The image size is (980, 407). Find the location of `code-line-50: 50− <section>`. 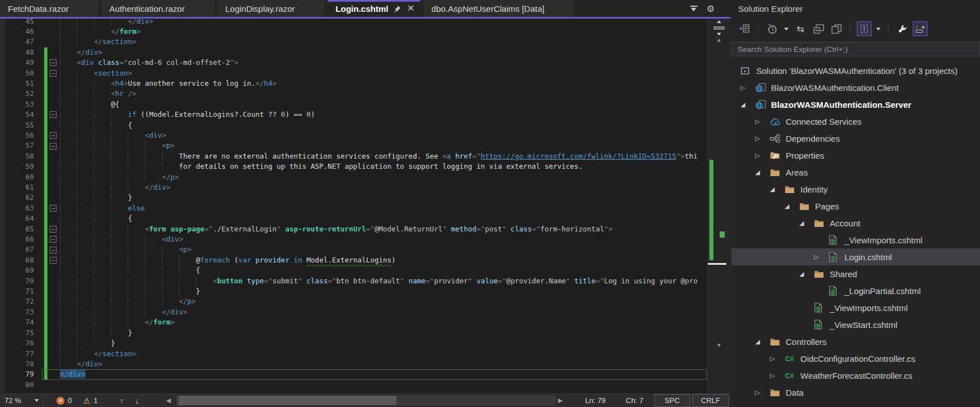

code-line-50: 50− <section> is located at coordinates (354, 73).